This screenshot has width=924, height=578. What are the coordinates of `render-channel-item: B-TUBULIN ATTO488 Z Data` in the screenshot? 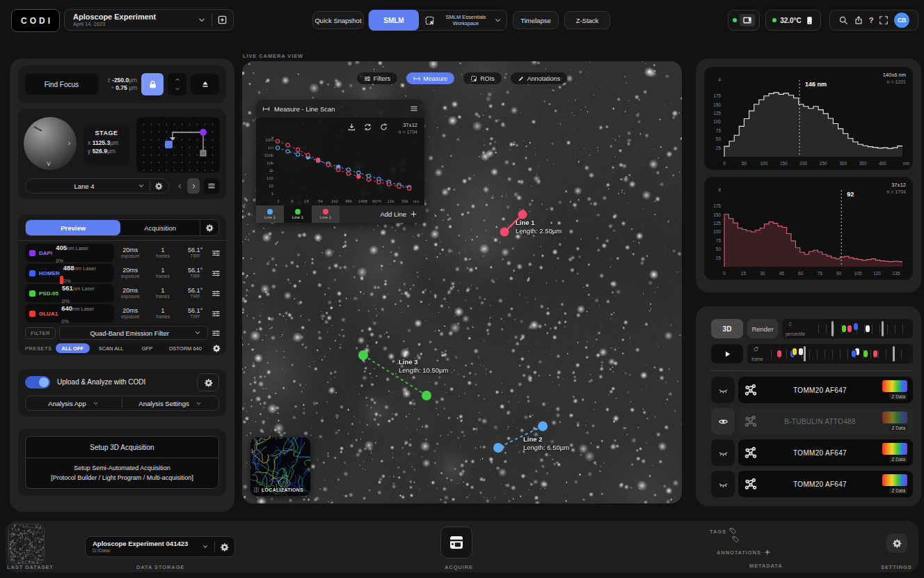 It's located at (825, 421).